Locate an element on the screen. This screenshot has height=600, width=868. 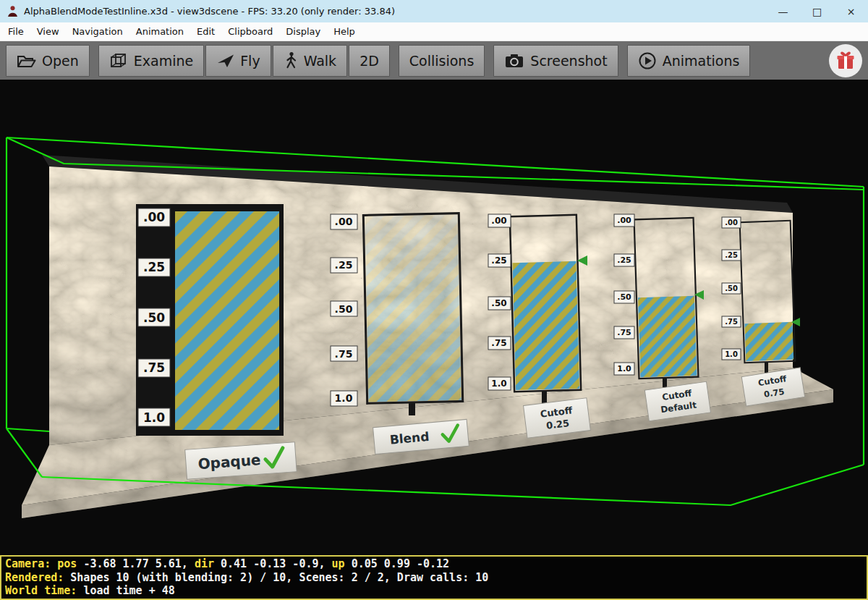
2d-button: 2D is located at coordinates (369, 61).